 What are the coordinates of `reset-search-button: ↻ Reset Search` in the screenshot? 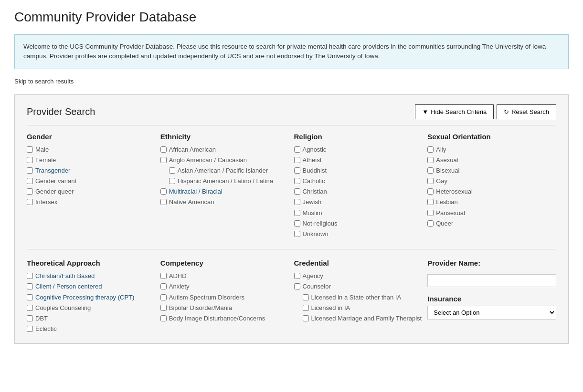 It's located at (526, 112).